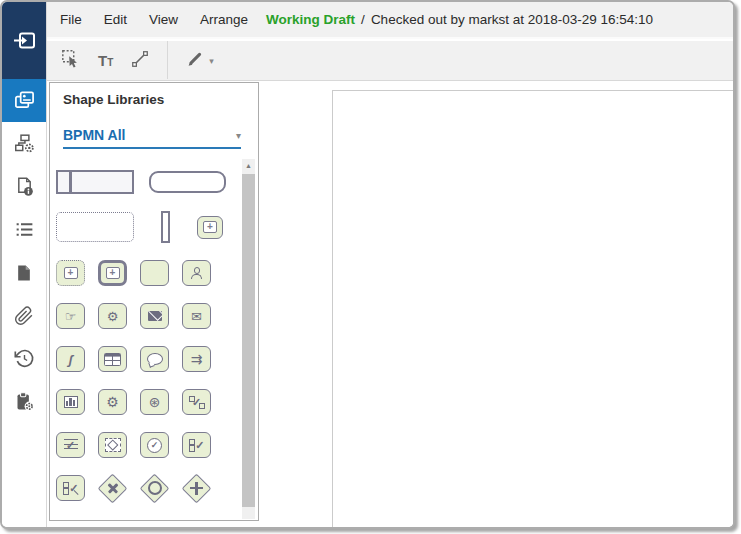 The width and height of the screenshot is (741, 534). Describe the element at coordinates (145, 402) in the screenshot. I see `palette-row: ⚙⊛✓` at that location.